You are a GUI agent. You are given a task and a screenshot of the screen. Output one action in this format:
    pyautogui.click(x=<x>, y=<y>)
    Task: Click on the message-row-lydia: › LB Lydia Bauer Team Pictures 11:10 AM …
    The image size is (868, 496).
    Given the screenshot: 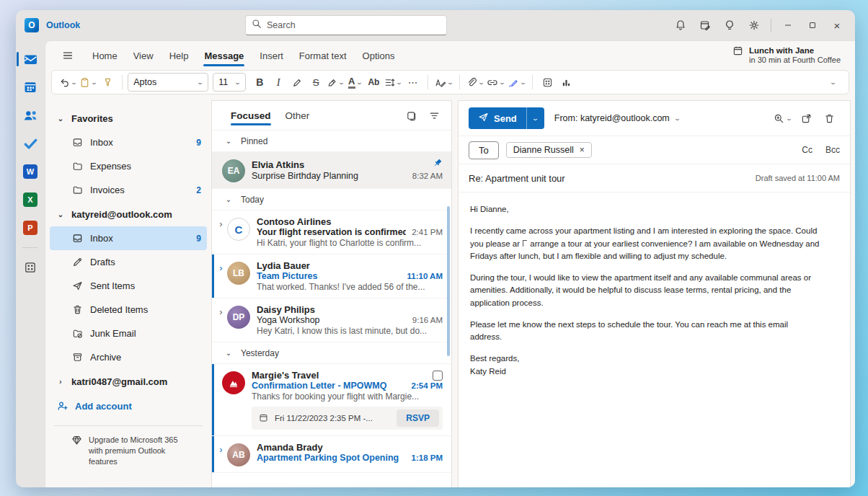 What is the action you would take?
    pyautogui.click(x=332, y=277)
    